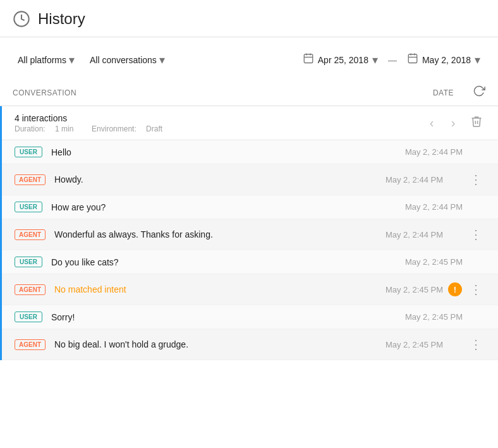 This screenshot has height=448, width=498. Describe the element at coordinates (224, 207) in the screenshot. I see `message-text: How are you?` at that location.